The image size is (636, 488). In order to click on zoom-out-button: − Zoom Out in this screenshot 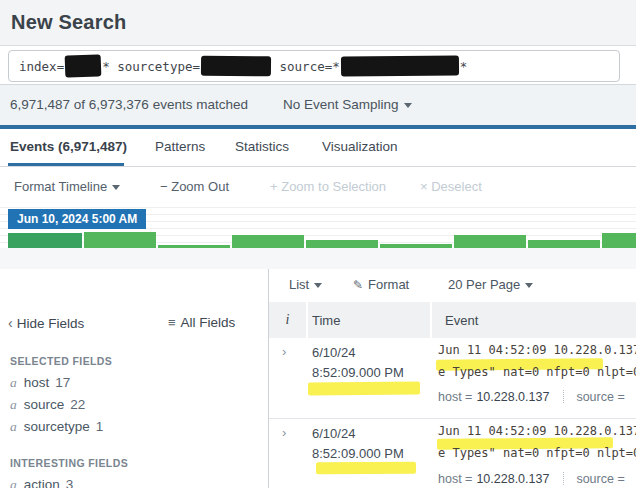, I will do `click(194, 186)`.